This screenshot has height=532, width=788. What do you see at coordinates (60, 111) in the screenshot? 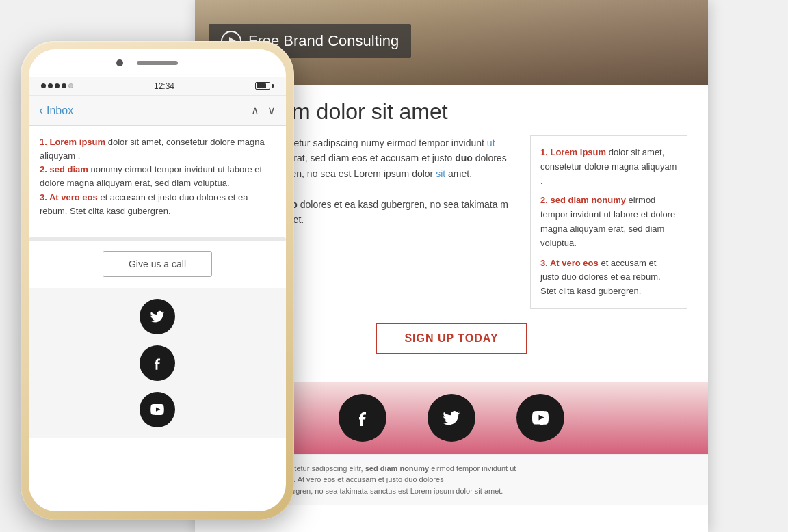
I see `inbox-label: Inbox` at bounding box center [60, 111].